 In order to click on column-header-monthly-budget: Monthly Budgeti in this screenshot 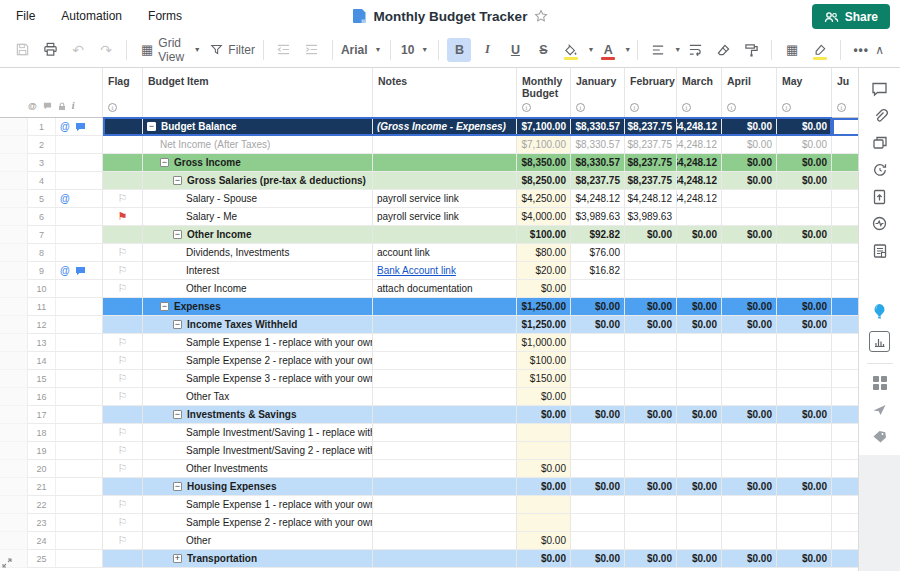, I will do `click(544, 92)`.